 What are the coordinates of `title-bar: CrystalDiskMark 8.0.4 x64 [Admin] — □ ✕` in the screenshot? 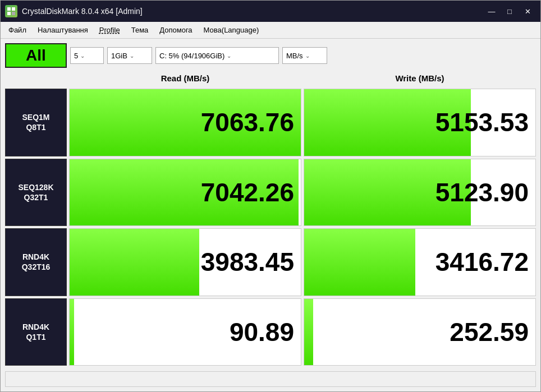 It's located at (270, 11).